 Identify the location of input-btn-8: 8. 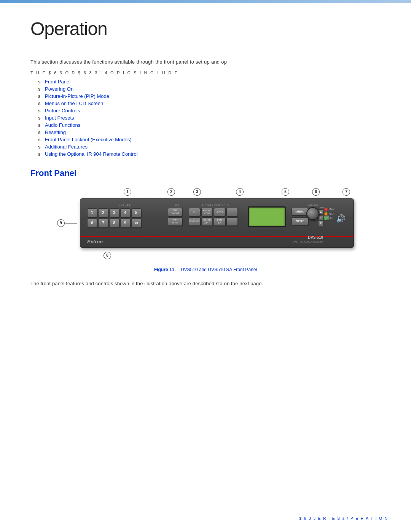
(114, 223).